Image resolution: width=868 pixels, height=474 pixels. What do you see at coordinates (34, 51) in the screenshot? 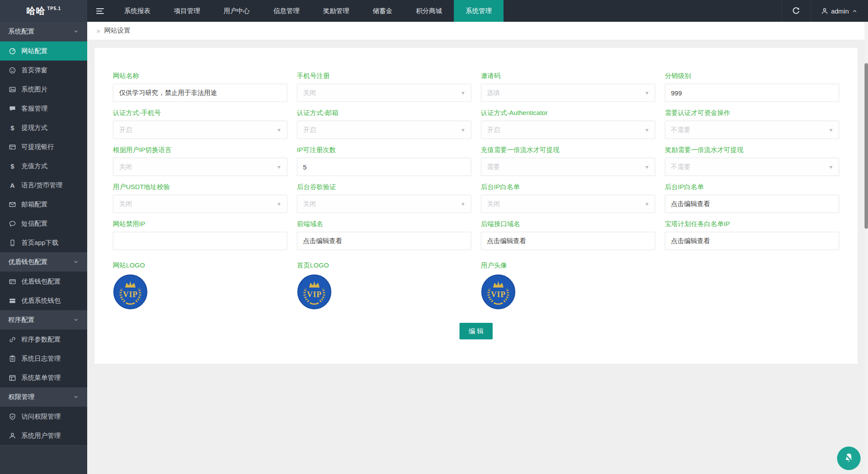
I see `sidebar-item-label: 网站配置` at bounding box center [34, 51].